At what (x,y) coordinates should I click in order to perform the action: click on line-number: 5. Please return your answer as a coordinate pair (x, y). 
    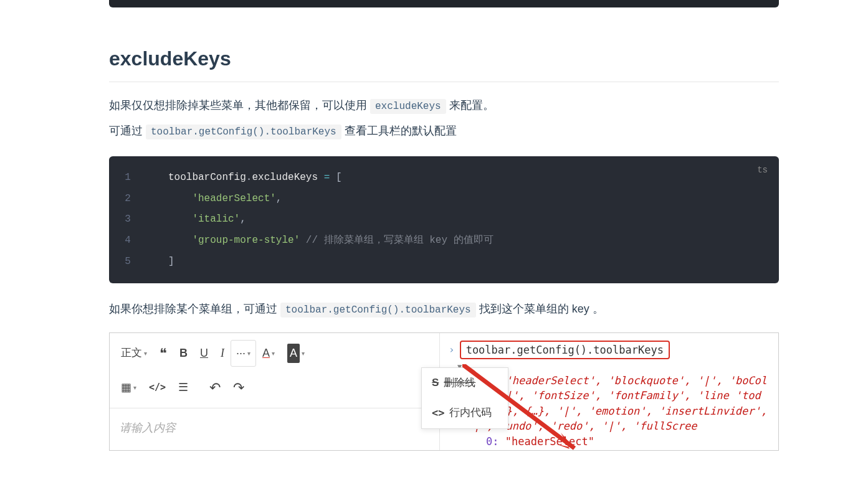
    Looking at the image, I should click on (128, 262).